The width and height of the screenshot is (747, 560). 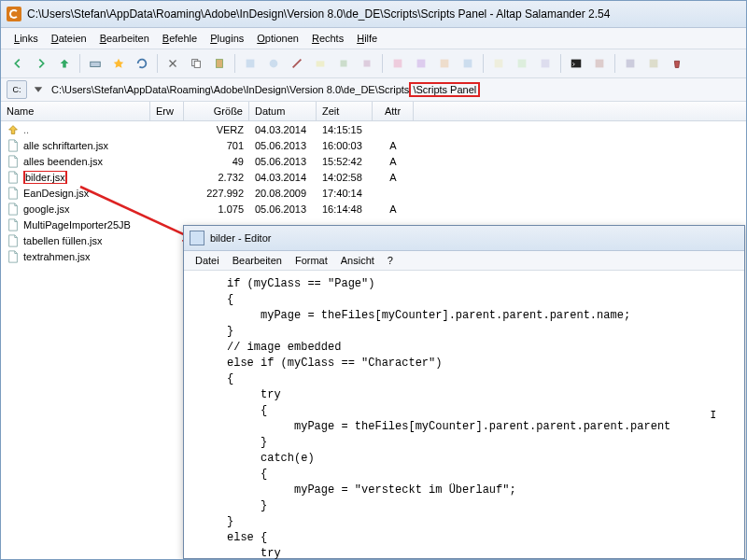 What do you see at coordinates (367, 38) in the screenshot?
I see `menu-hilfe: Hilfe` at bounding box center [367, 38].